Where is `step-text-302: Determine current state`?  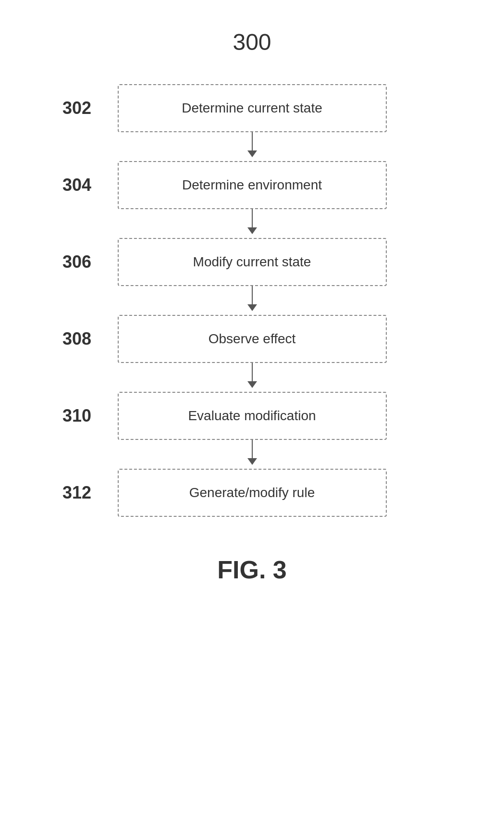
step-text-302: Determine current state is located at coordinates (252, 108).